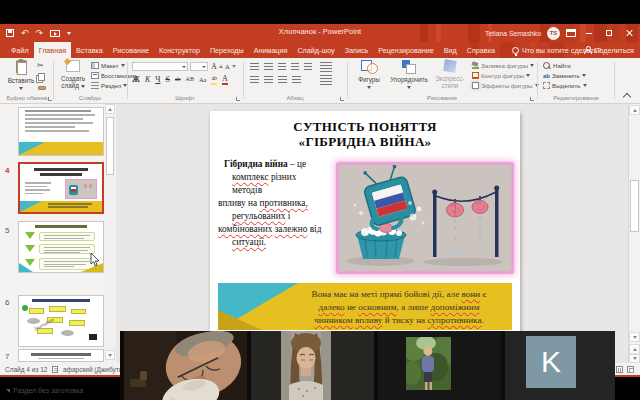 Image resolution: width=640 pixels, height=400 pixels. I want to click on highlight-color-button: ab, so click(214, 80).